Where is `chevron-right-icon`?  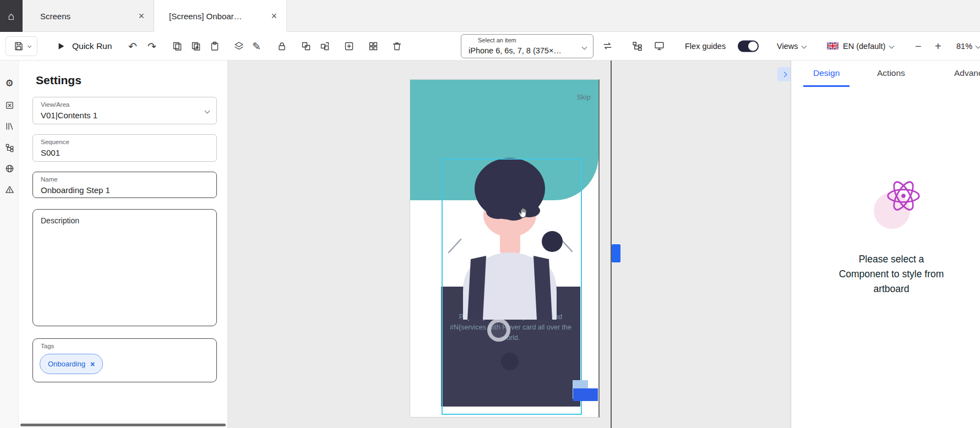 chevron-right-icon is located at coordinates (784, 74).